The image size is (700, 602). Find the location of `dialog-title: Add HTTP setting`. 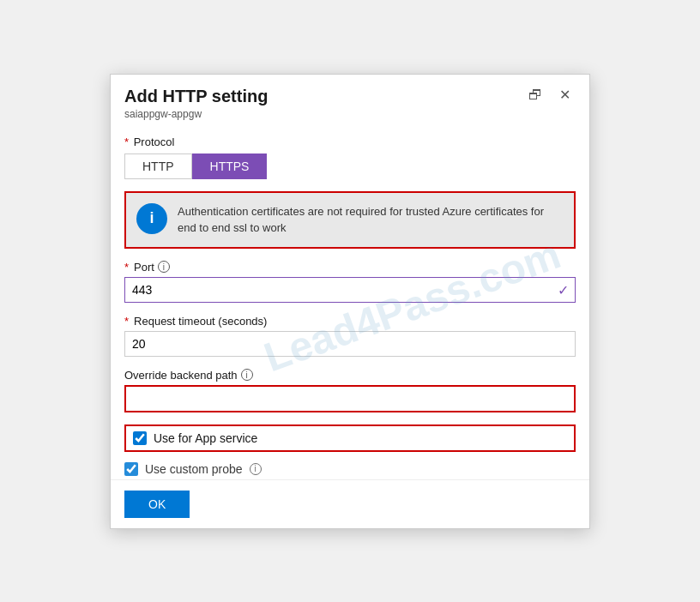

dialog-title: Add HTTP setting is located at coordinates (196, 96).